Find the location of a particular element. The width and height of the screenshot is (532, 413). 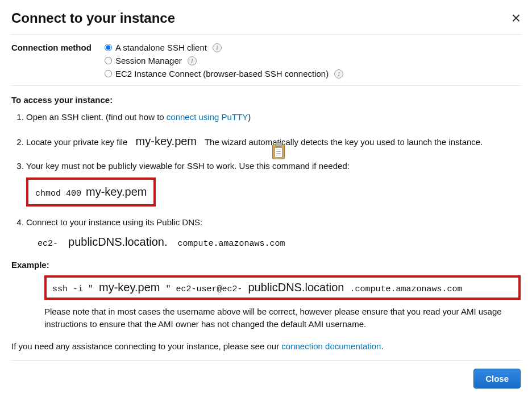

ssh-example-box: ssh -i " my-key.pem " ec2-user@ec2- publ… is located at coordinates (282, 288).